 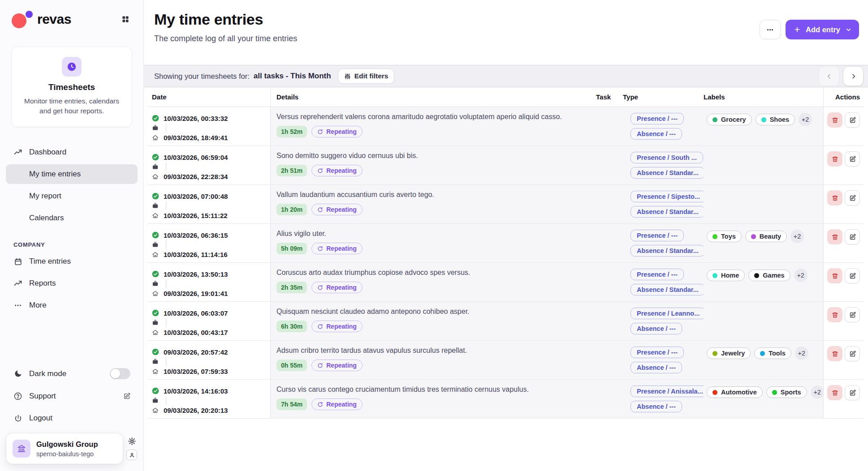 I want to click on workspace-members-button, so click(x=132, y=455).